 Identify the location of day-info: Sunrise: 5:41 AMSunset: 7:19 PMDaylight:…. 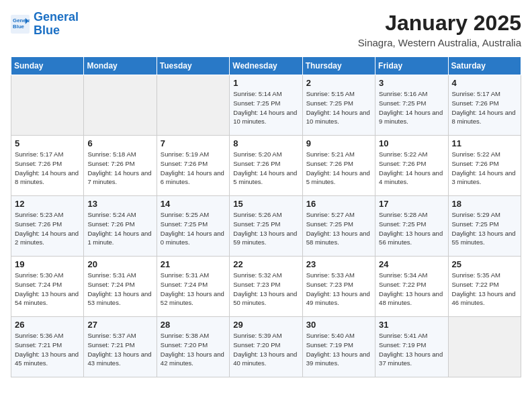
(411, 349).